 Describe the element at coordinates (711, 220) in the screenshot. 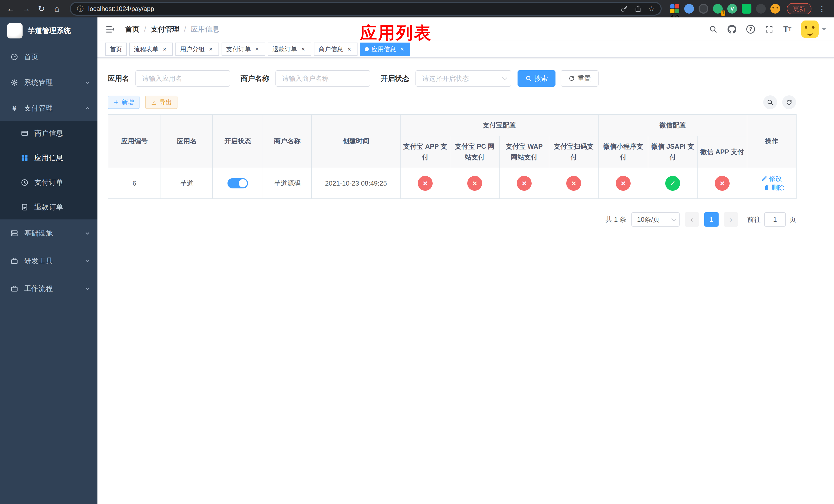

I see `page-number-active: 1` at that location.